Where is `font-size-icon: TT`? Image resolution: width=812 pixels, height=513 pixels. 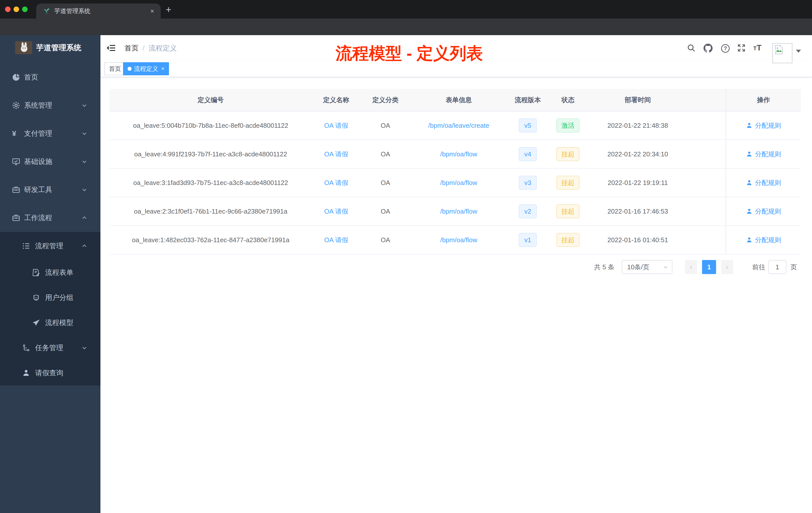 font-size-icon: TT is located at coordinates (757, 48).